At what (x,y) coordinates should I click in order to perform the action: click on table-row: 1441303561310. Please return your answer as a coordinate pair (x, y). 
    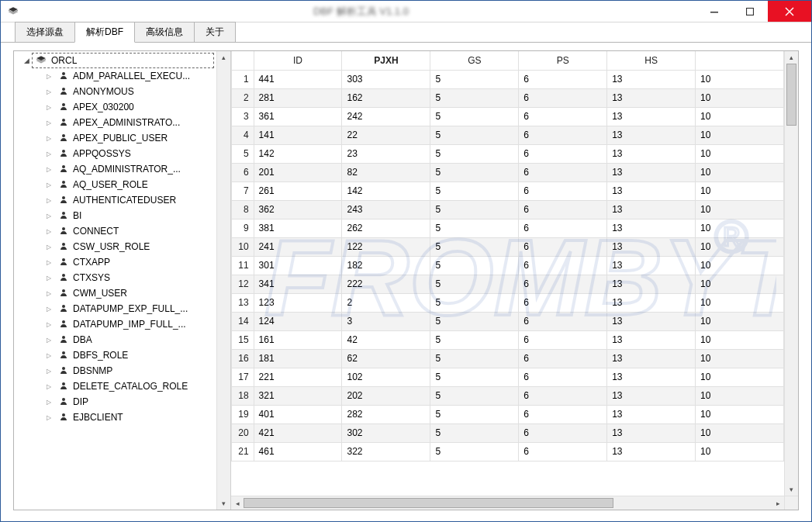
    Looking at the image, I should click on (508, 79).